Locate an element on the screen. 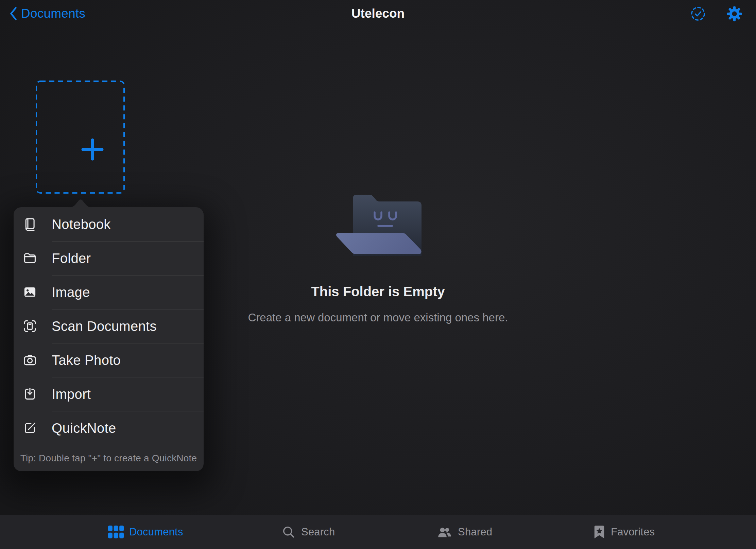 The height and width of the screenshot is (549, 756). tab-search: Search is located at coordinates (308, 532).